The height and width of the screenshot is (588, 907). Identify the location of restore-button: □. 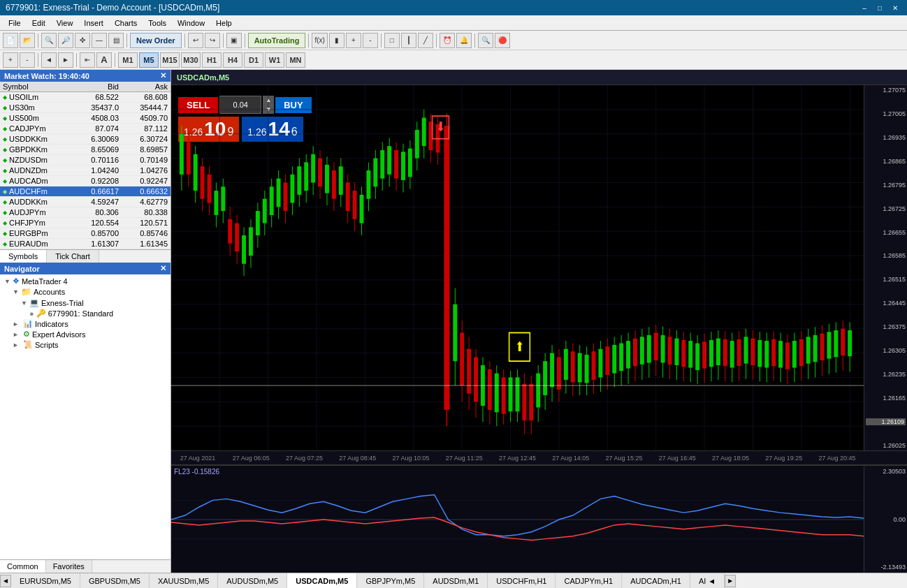
(880, 8).